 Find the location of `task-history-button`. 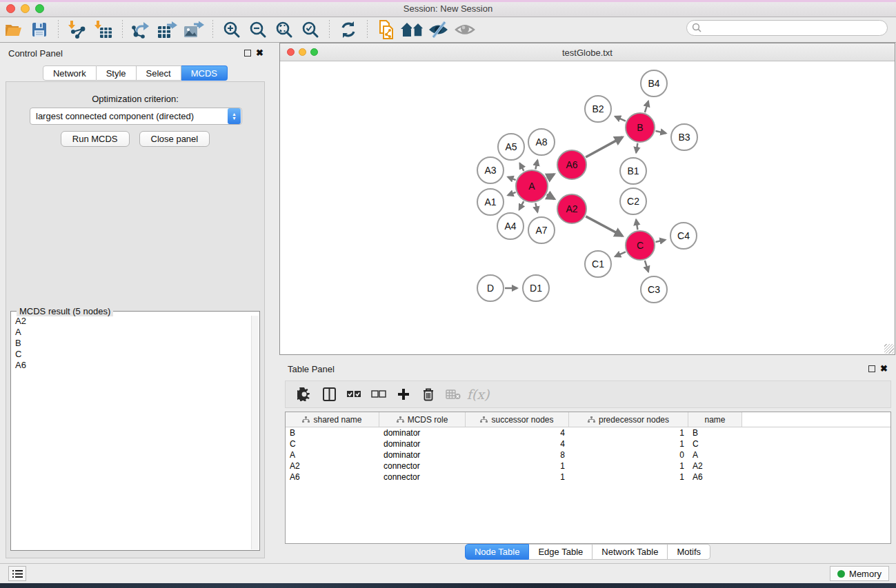

task-history-button is located at coordinates (17, 574).